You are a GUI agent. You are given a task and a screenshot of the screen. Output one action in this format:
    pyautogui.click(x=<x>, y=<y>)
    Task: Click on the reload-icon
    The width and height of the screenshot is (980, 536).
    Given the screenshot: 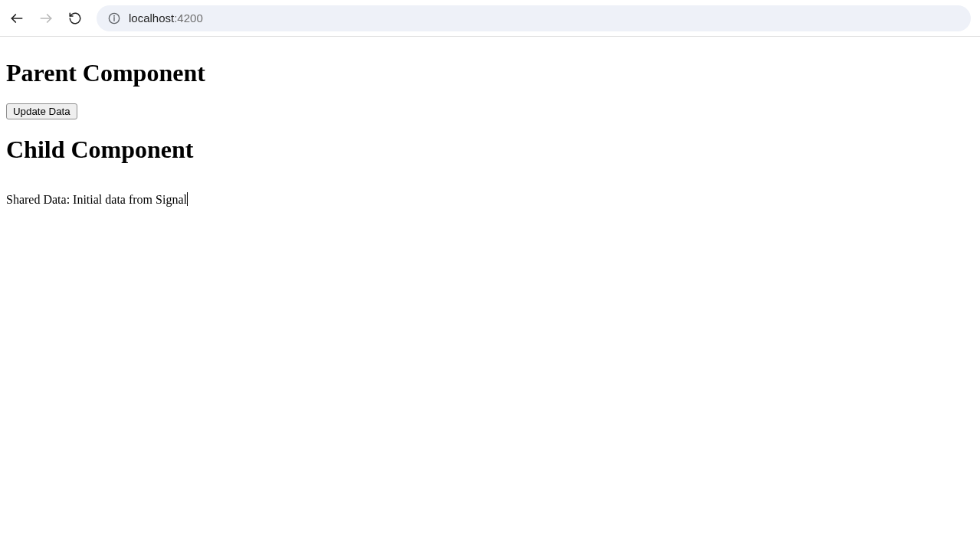 What is the action you would take?
    pyautogui.click(x=75, y=18)
    